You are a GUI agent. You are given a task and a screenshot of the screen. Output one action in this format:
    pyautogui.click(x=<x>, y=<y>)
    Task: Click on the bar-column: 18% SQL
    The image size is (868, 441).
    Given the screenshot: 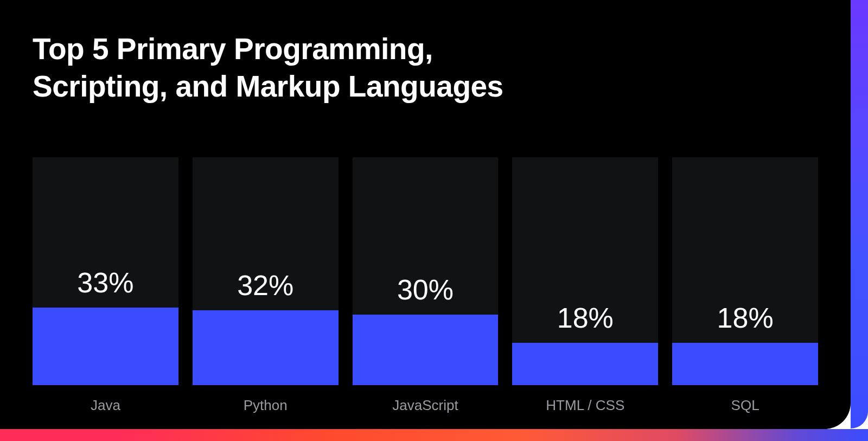 What is the action you would take?
    pyautogui.click(x=745, y=293)
    